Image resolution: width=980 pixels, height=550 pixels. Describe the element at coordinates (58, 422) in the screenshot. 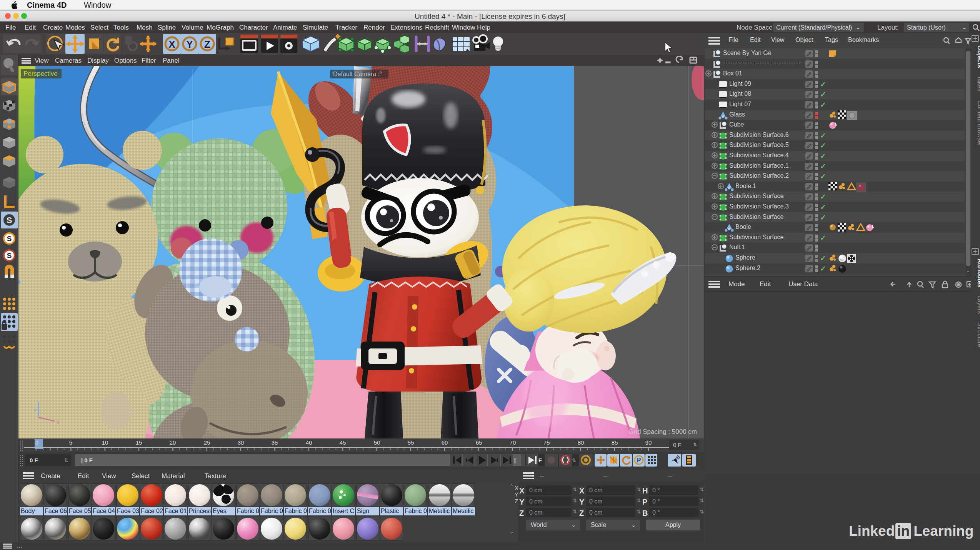

I see `svg-text: x` at that location.